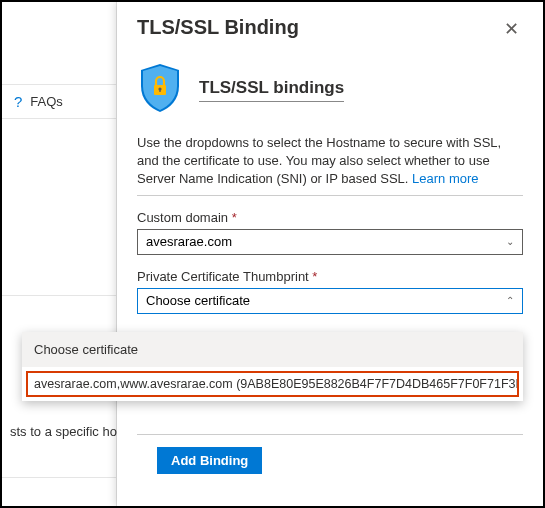  Describe the element at coordinates (330, 165) in the screenshot. I see `description-text: Use the dropdowns to select the Hostname…` at that location.